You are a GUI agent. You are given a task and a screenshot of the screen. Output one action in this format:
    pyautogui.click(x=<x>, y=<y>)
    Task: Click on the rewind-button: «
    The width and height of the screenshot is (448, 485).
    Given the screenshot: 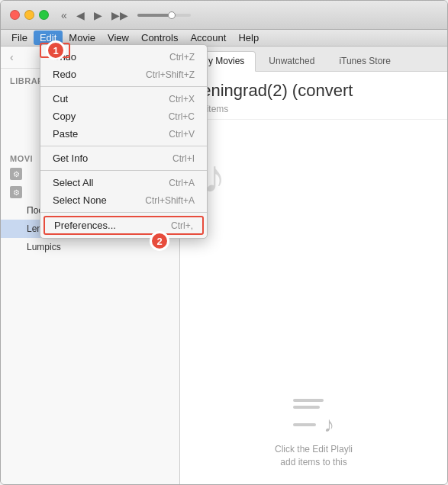 What is the action you would take?
    pyautogui.click(x=64, y=15)
    